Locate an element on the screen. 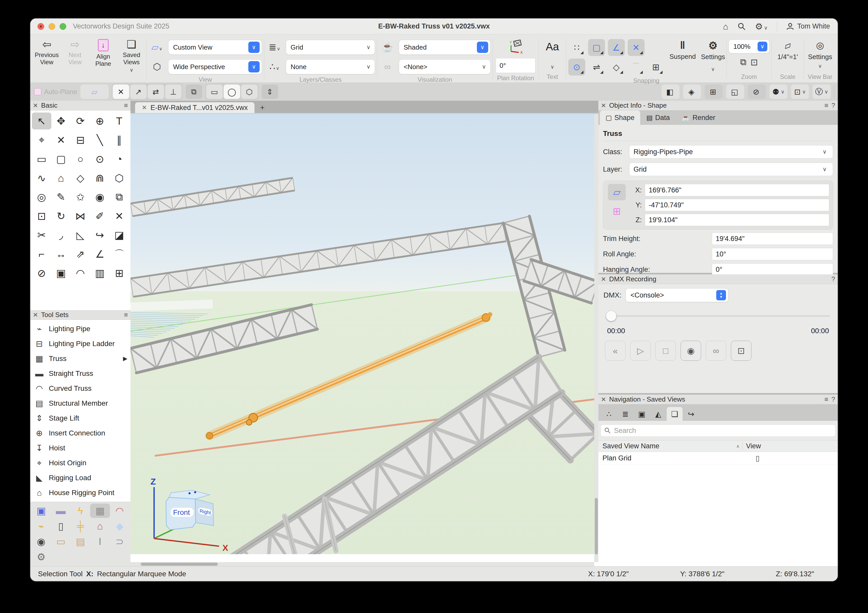  arc-dim-tool-icon: ⌒ is located at coordinates (119, 254).